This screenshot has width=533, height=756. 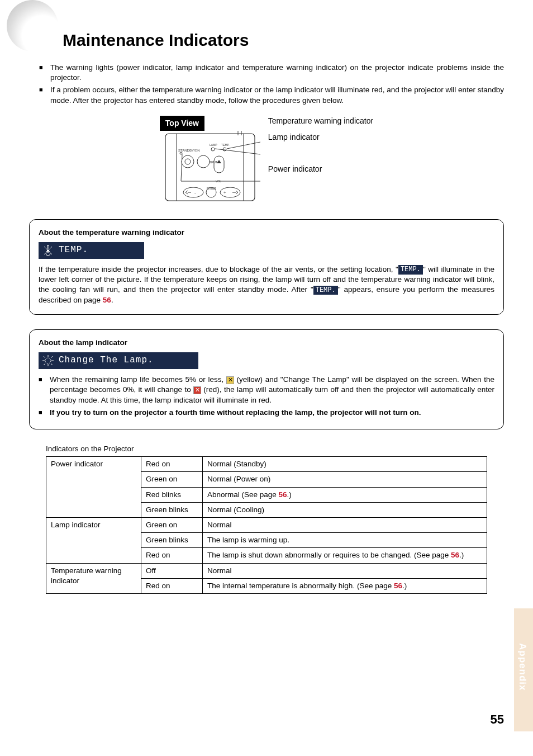 I want to click on lamp-tag: Change The Lamp., so click(x=118, y=361).